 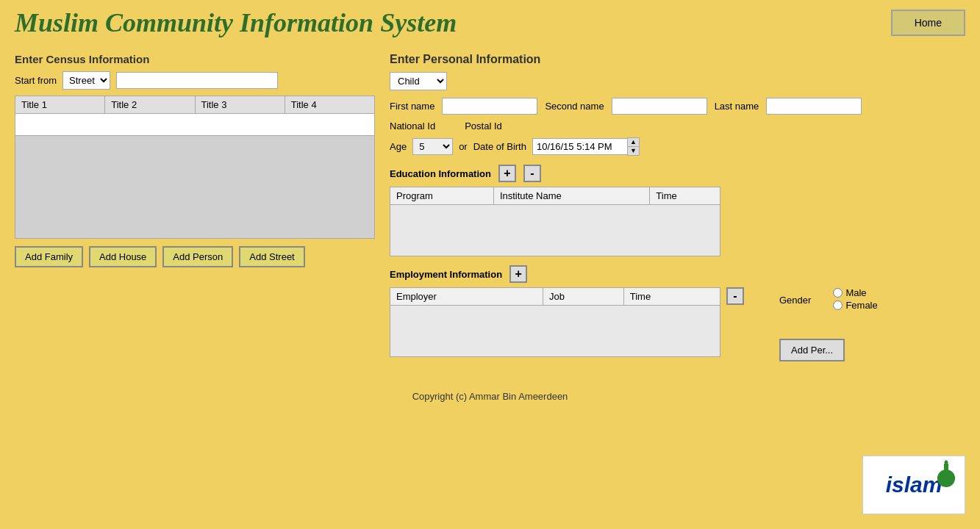 What do you see at coordinates (814, 106) in the screenshot?
I see `last-name-input` at bounding box center [814, 106].